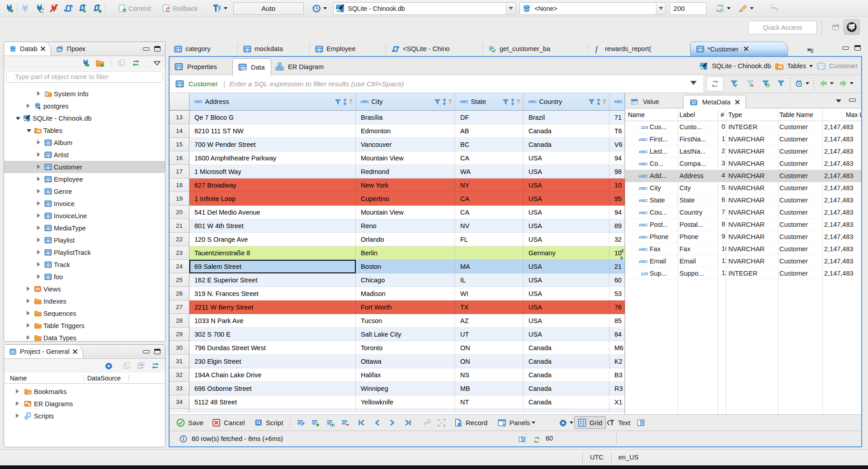 This screenshot has width=868, height=469. Describe the element at coordinates (273, 267) in the screenshot. I see `grid-cell: 69 Salem Street` at that location.